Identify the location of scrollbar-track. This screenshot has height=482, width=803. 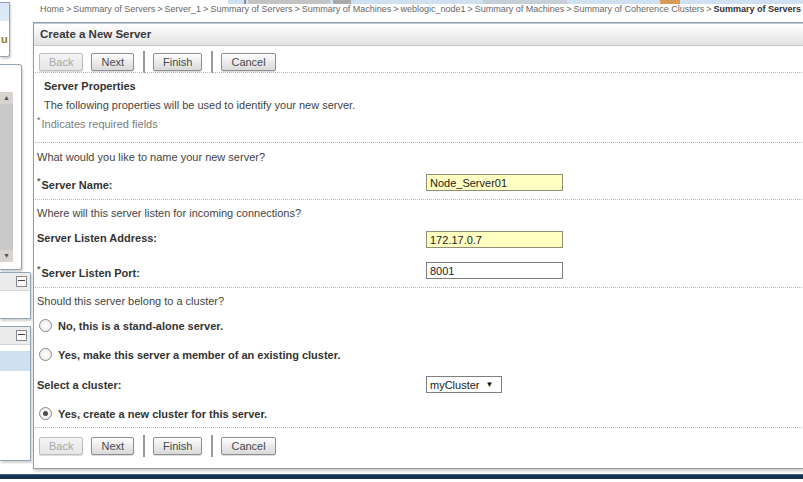
(6, 177).